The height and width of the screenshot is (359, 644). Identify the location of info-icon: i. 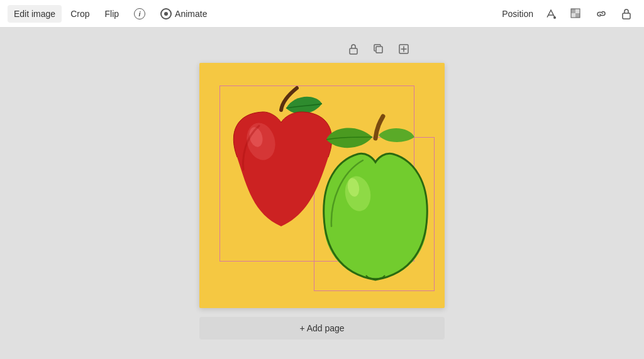
(140, 14).